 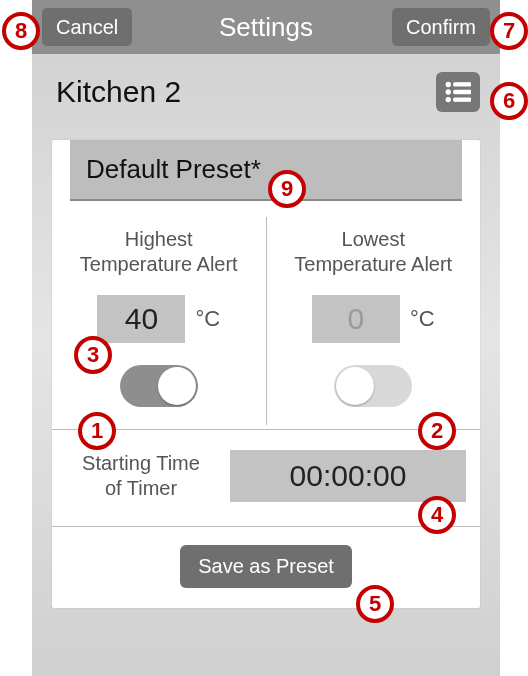 I want to click on save-as-preset-button: Save as Preset, so click(x=266, y=566).